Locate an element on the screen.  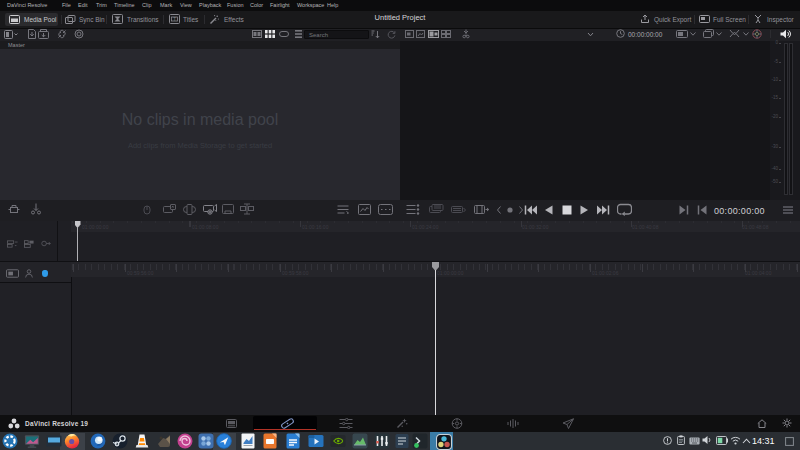
svg-text: T is located at coordinates (174, 20).